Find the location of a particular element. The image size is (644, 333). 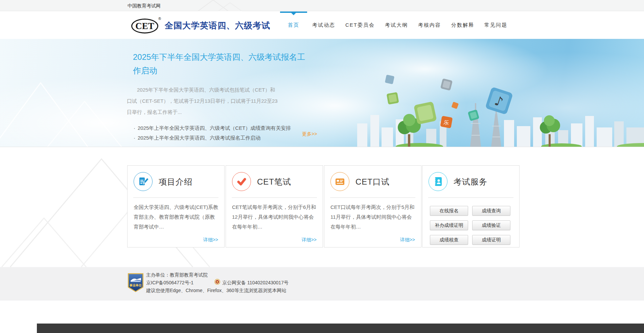

nav-exam-syllabus: 考试大纲 is located at coordinates (396, 25).